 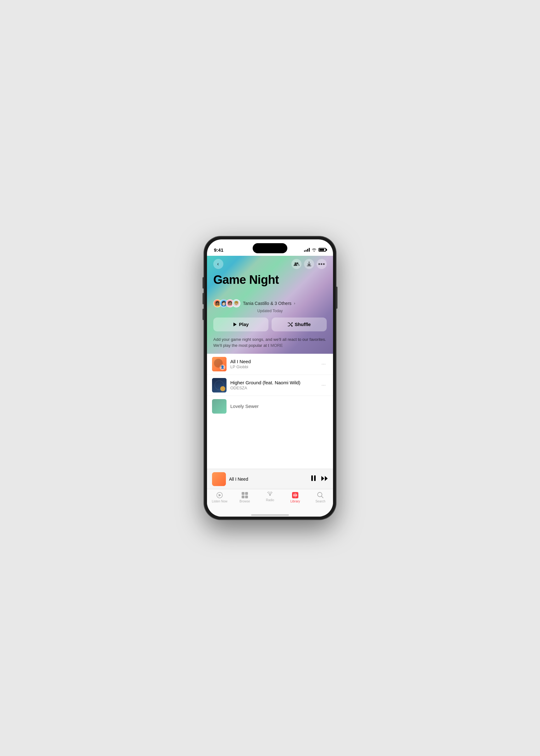 I want to click on song-item: Lovely Sewer, so click(x=270, y=406).